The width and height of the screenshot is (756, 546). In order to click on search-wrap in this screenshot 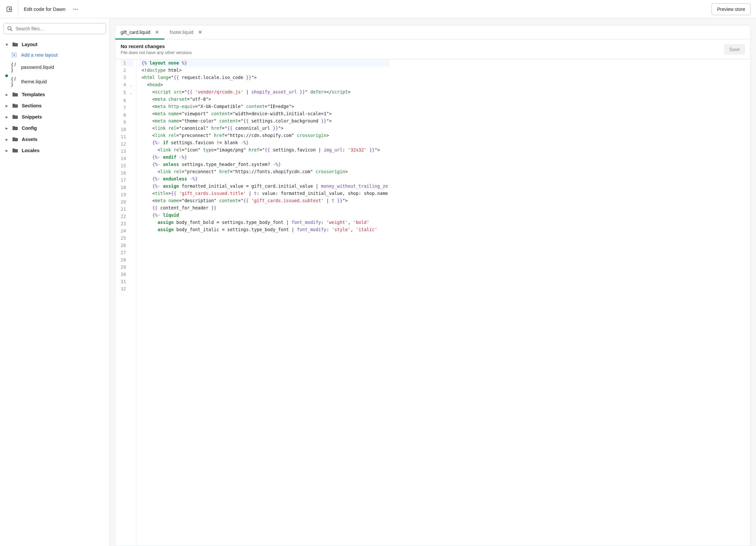, I will do `click(55, 29)`.